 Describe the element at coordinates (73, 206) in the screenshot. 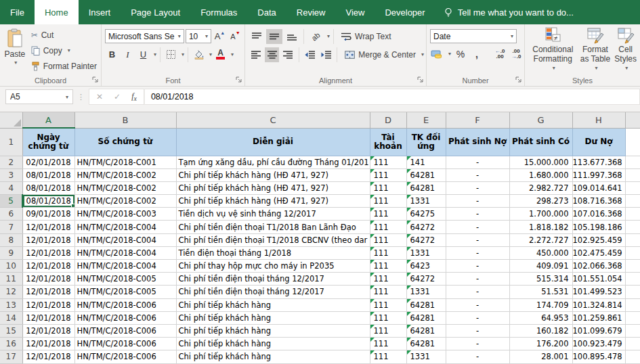

I see `fill-handle` at that location.